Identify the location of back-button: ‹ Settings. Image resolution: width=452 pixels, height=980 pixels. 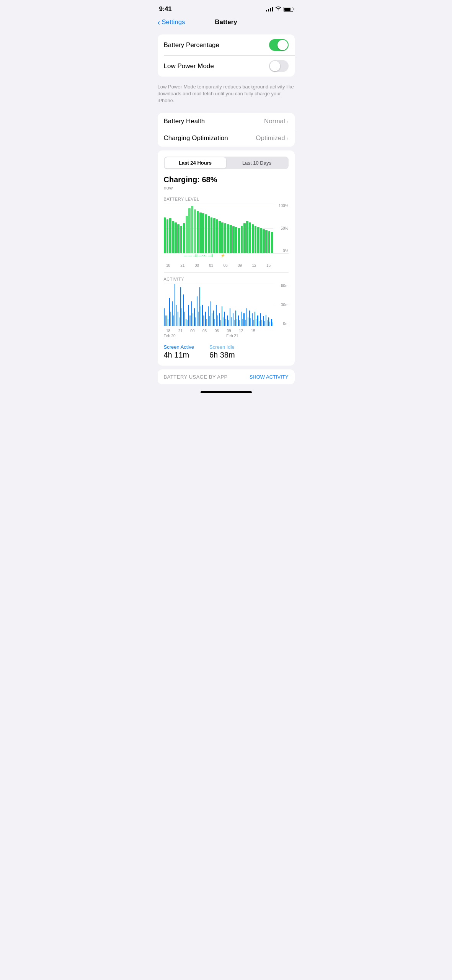
(171, 22).